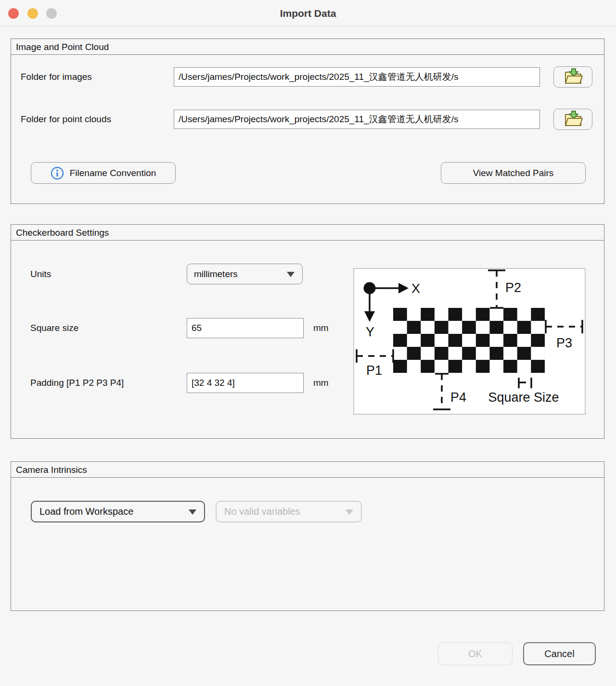 This screenshot has height=686, width=616. Describe the element at coordinates (374, 370) in the screenshot. I see `p1-label: P1` at that location.